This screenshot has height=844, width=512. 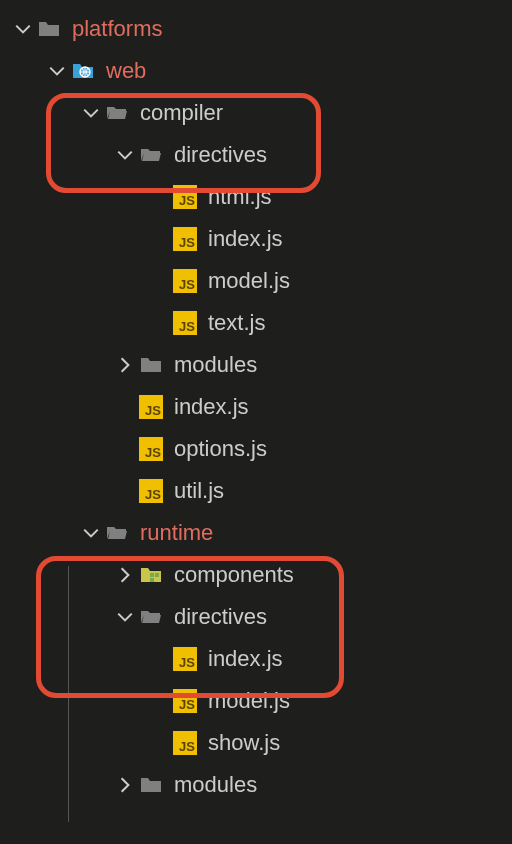 I want to click on tree-label: text.js, so click(x=236, y=323).